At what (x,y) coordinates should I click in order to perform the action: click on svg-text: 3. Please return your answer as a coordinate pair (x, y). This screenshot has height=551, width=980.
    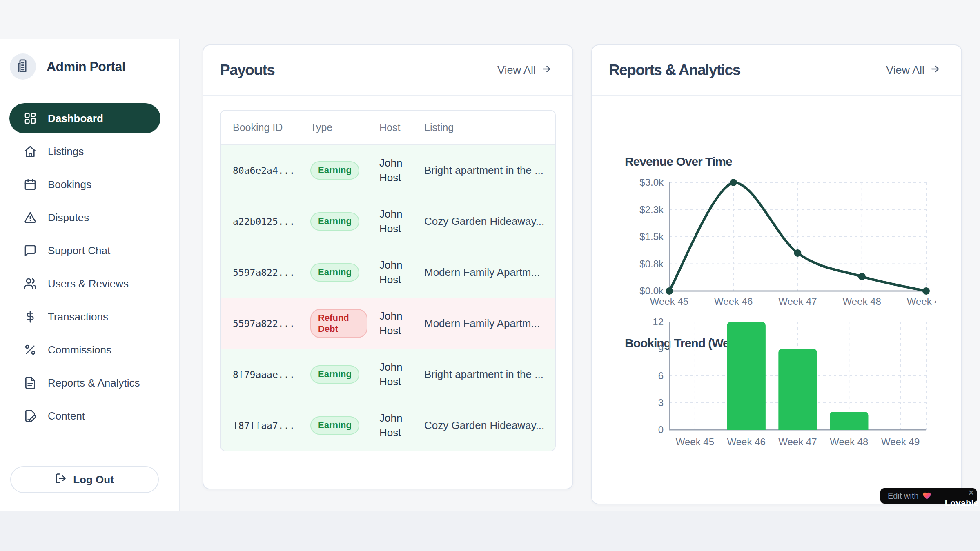
    Looking at the image, I should click on (661, 402).